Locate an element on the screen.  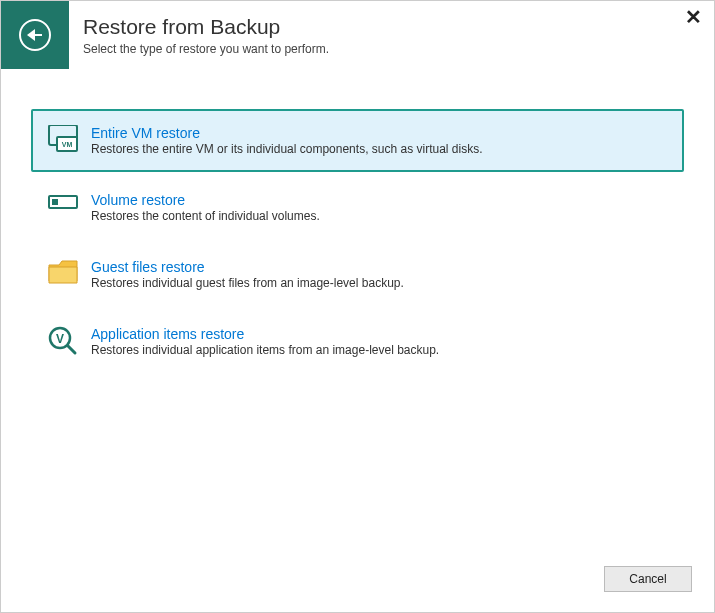
option-entire-vm-title: Entire VM restore is located at coordinates (380, 133).